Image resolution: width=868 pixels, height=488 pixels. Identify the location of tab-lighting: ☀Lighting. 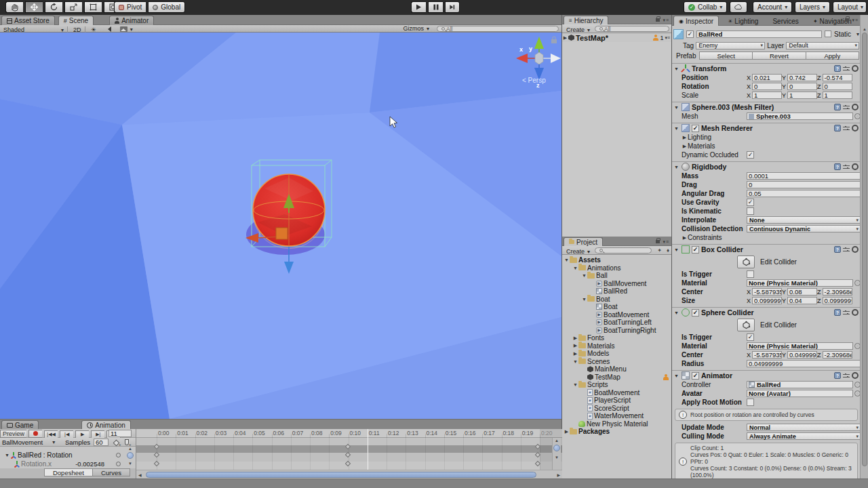
(743, 20).